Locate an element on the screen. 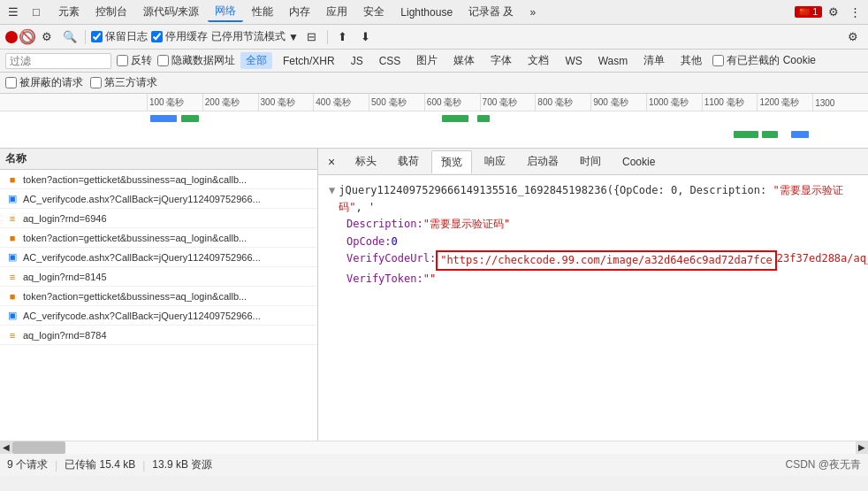 Image resolution: width=868 pixels, height=491 pixels. clear-button: 🚫 is located at coordinates (27, 37).